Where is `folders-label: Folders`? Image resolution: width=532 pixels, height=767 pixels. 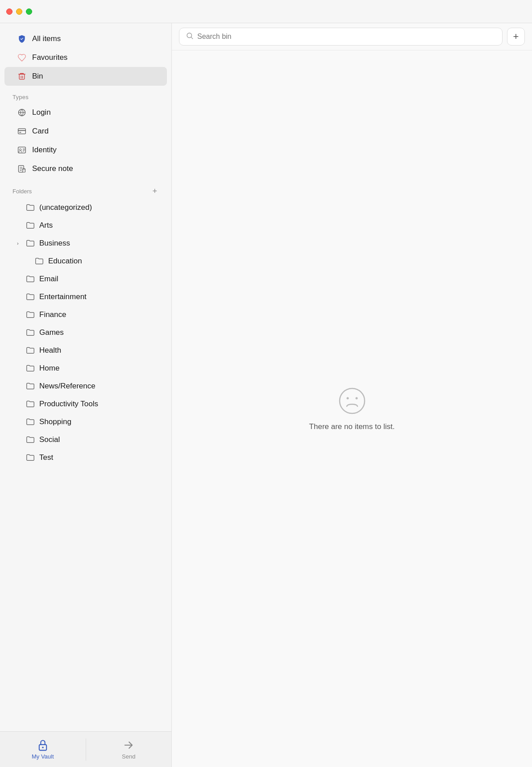
folders-label: Folders is located at coordinates (22, 191).